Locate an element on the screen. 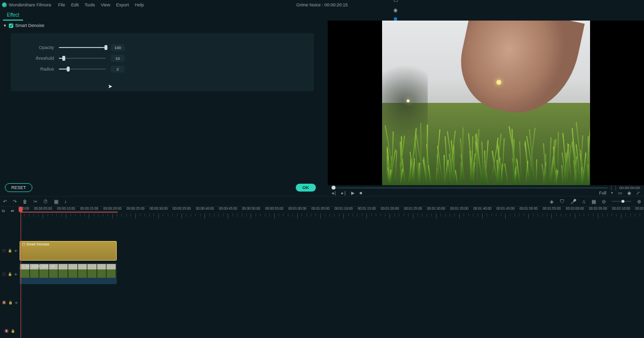  delete-icon: 🗑 is located at coordinates (25, 202).